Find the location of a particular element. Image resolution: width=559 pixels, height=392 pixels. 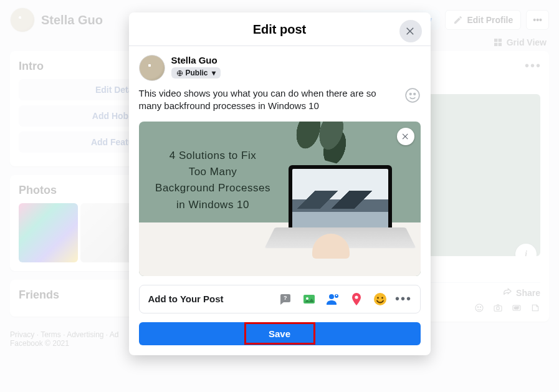

remove-attachment-button is located at coordinates (406, 136).